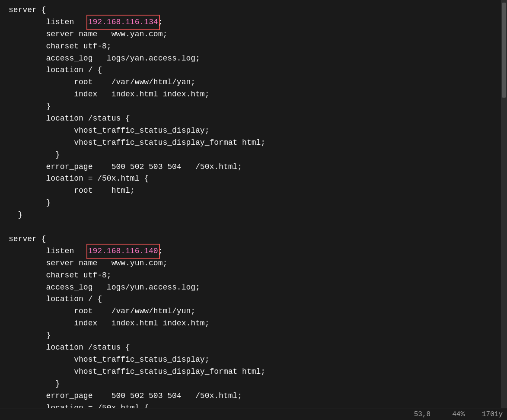 The image size is (507, 420). What do you see at coordinates (251, 288) in the screenshot?
I see `line-access-log2: access_log logs/yun.access.log;` at bounding box center [251, 288].